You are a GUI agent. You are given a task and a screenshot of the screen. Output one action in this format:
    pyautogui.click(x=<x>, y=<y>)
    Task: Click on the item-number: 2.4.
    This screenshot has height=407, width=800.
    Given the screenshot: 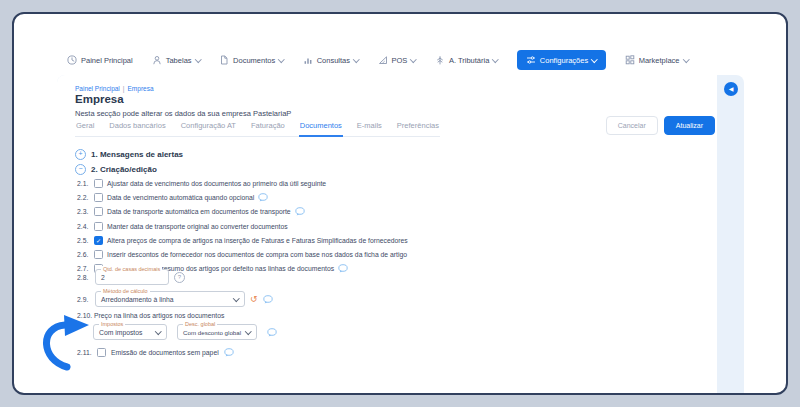 What is the action you would take?
    pyautogui.click(x=84, y=226)
    